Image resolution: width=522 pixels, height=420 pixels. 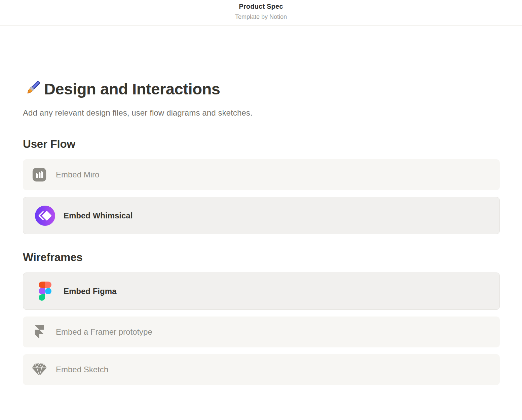 What do you see at coordinates (261, 113) in the screenshot?
I see `page-subtitle: Add any relevant design files, user flow…` at bounding box center [261, 113].